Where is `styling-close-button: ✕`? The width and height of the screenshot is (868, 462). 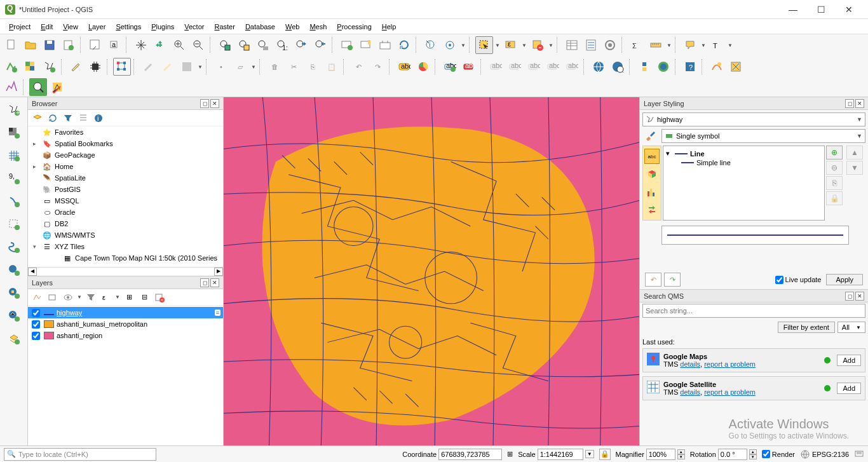 styling-close-button: ✕ is located at coordinates (860, 104).